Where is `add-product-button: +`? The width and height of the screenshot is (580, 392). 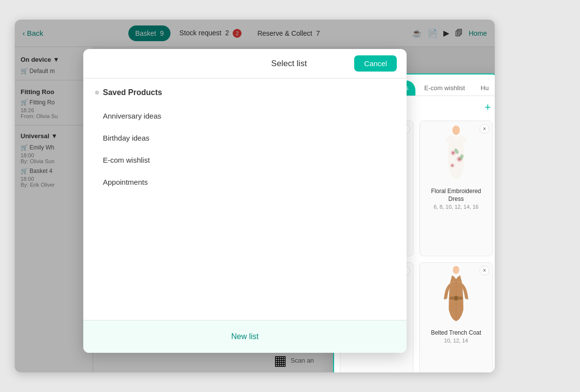 add-product-button: + is located at coordinates (488, 107).